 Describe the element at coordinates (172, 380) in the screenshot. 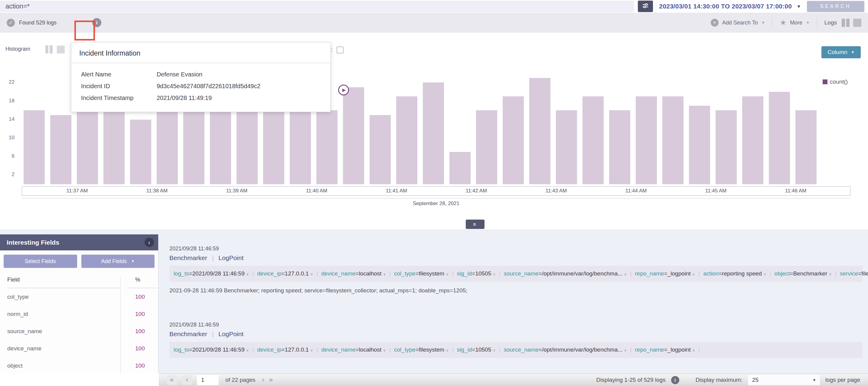

I see `first-page-button: «` at that location.